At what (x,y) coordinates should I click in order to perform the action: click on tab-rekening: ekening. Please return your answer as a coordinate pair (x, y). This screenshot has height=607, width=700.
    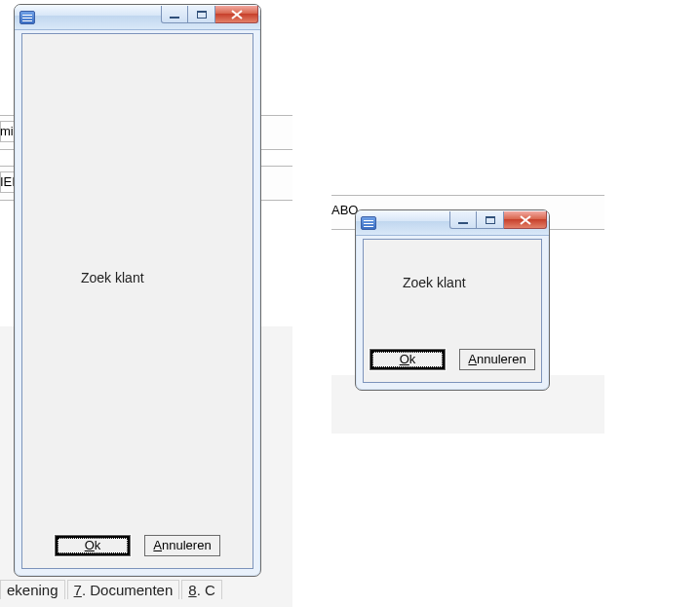
    Looking at the image, I should click on (33, 589).